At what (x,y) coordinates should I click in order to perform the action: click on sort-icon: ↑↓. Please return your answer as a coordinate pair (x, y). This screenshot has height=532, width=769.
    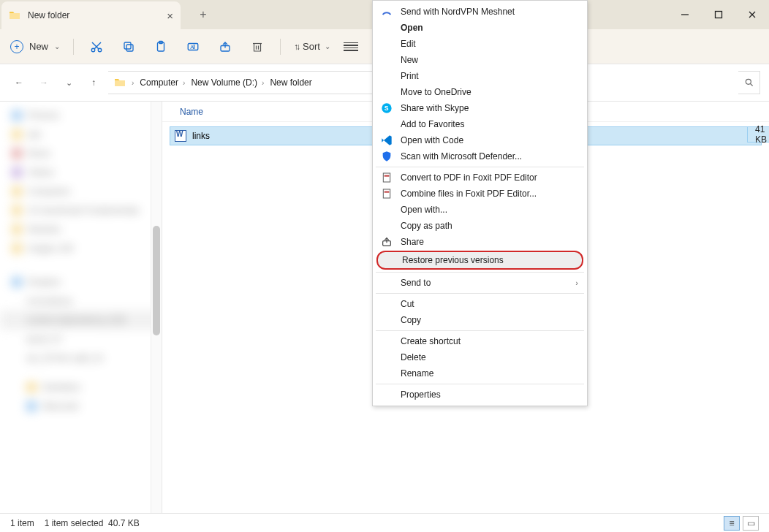
    Looking at the image, I should click on (296, 47).